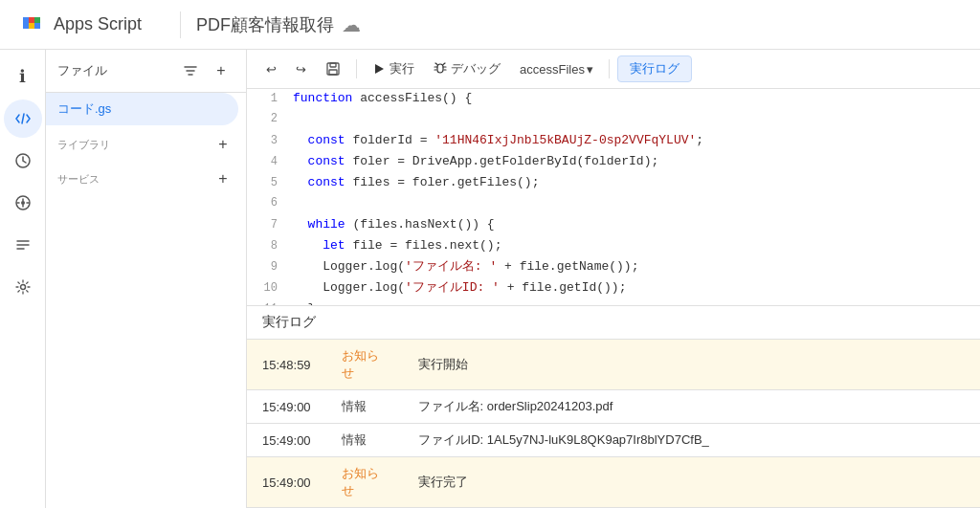 The height and width of the screenshot is (508, 980). What do you see at coordinates (23, 203) in the screenshot?
I see `trigger-icon` at bounding box center [23, 203].